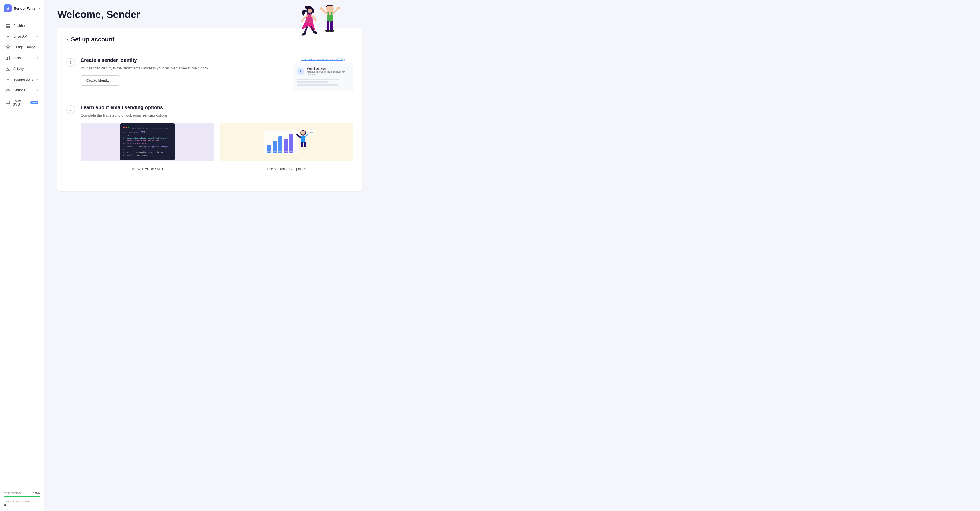  I want to click on new-badge: NEW, so click(34, 102).